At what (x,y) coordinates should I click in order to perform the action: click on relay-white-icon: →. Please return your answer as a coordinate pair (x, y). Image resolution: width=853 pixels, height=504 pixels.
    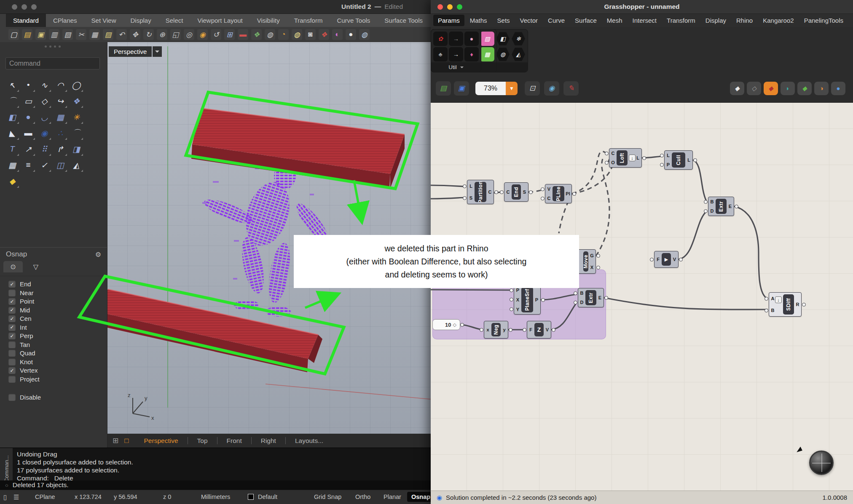
    Looking at the image, I should click on (456, 54).